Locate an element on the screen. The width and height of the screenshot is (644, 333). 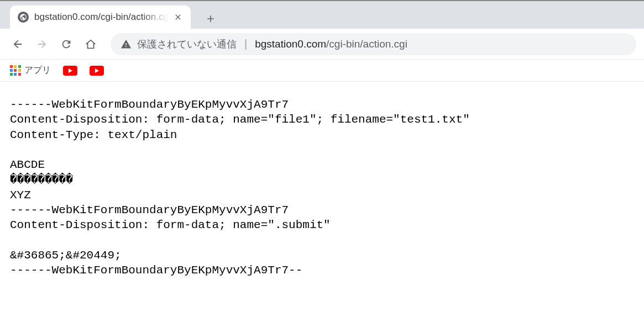
home-button is located at coordinates (91, 44).